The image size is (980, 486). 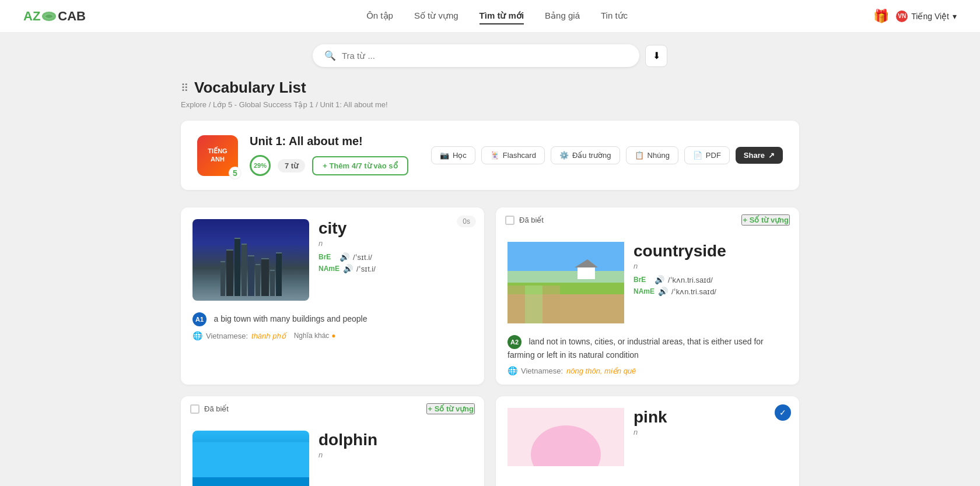 I want to click on nav-tin-tuc: Tin tức, so click(x=614, y=16).